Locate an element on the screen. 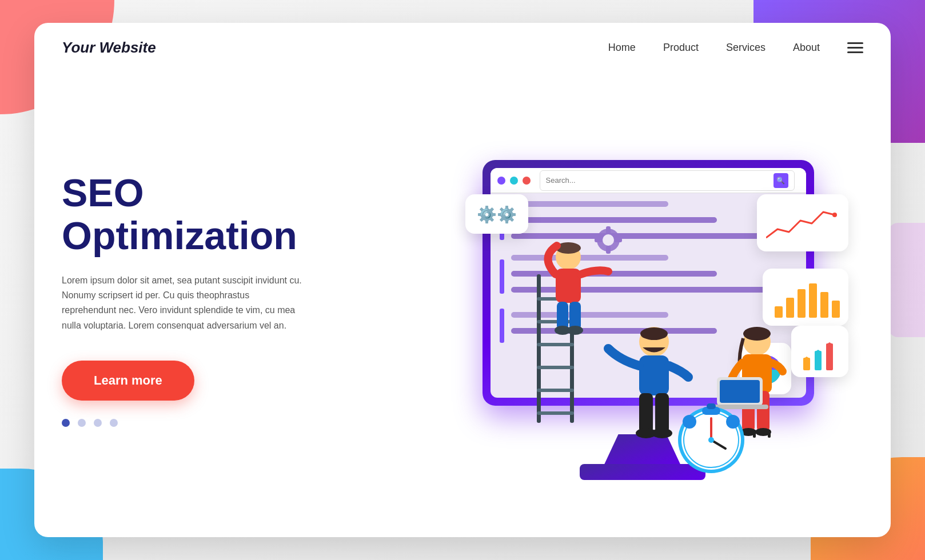 This screenshot has height=560, width=925. nav-link-home: Home is located at coordinates (622, 47).